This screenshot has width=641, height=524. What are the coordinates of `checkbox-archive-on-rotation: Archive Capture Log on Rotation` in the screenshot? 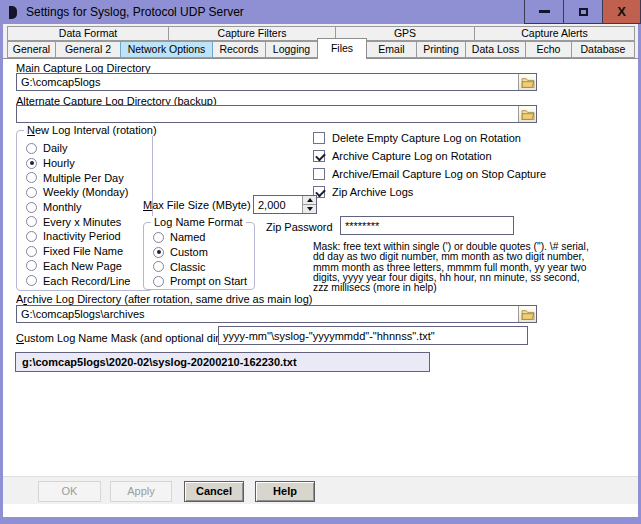 It's located at (402, 156).